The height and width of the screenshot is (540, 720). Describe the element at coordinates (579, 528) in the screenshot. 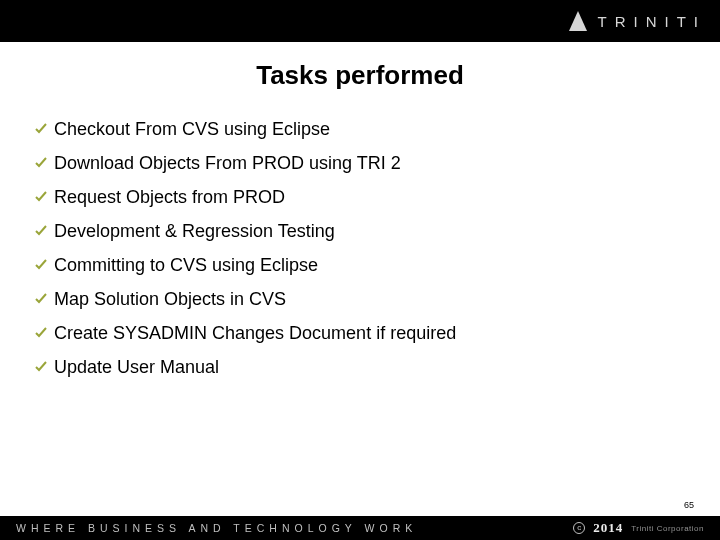

I see `copyright-symbol: c` at that location.